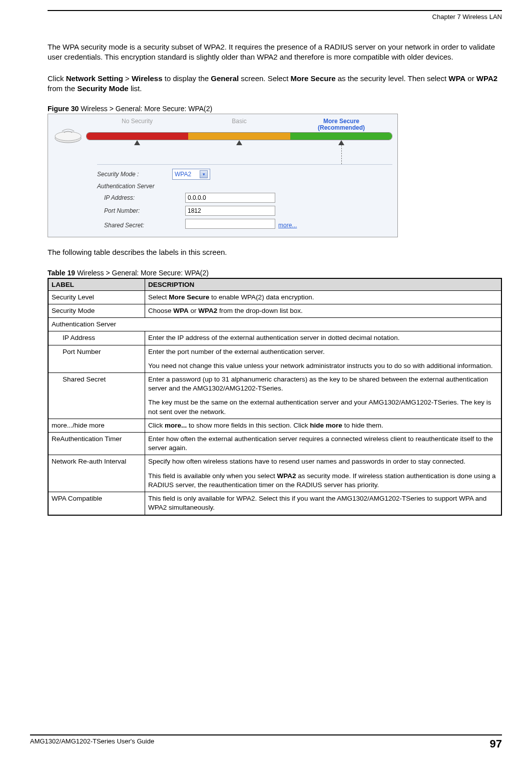 Image resolution: width=532 pixels, height=763 pixels. What do you see at coordinates (275, 358) in the screenshot?
I see `table-row: Port Number Enter the port number of the…` at bounding box center [275, 358].